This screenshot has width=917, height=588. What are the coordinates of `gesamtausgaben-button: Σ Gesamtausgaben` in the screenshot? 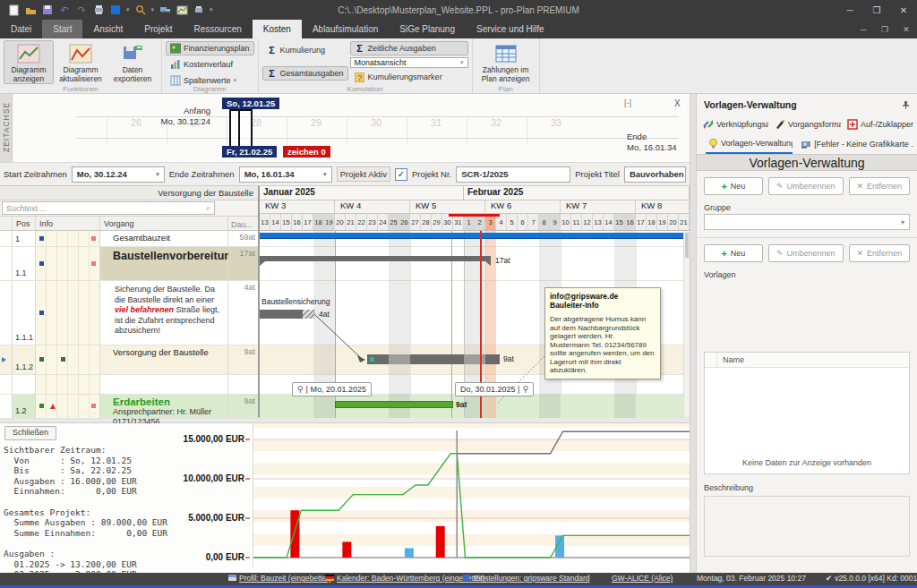 It's located at (305, 73).